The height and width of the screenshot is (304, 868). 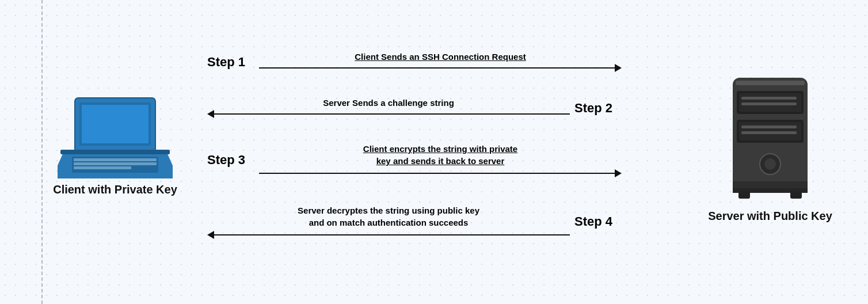 I want to click on laptop-icon, so click(x=115, y=135).